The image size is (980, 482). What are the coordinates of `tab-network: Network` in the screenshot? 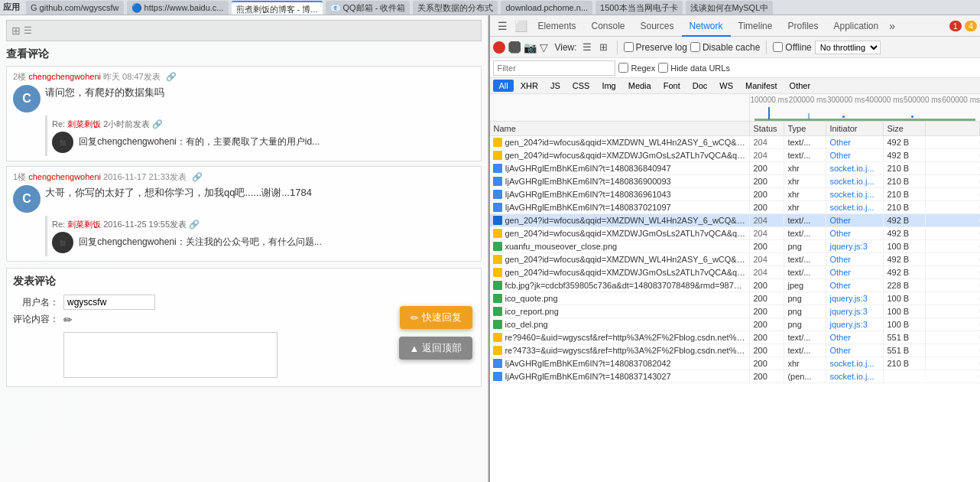 It's located at (706, 26).